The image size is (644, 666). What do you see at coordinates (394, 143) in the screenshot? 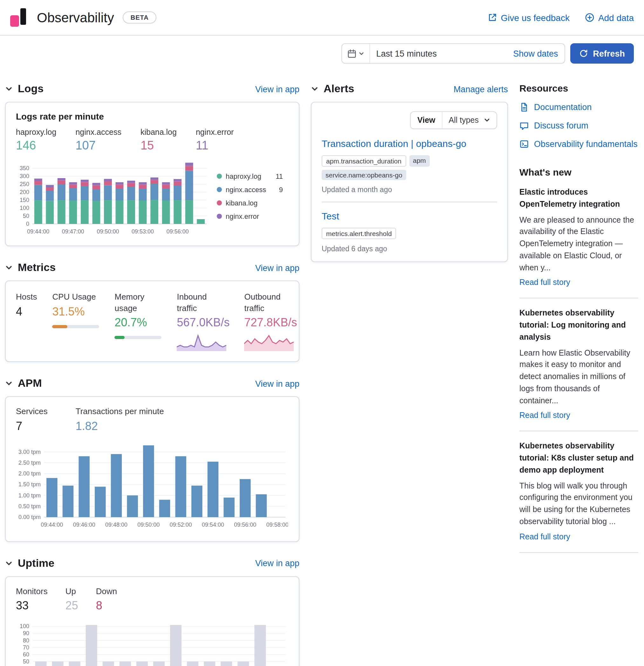
I see `alert-link: Transaction duration | opbeans-go` at bounding box center [394, 143].